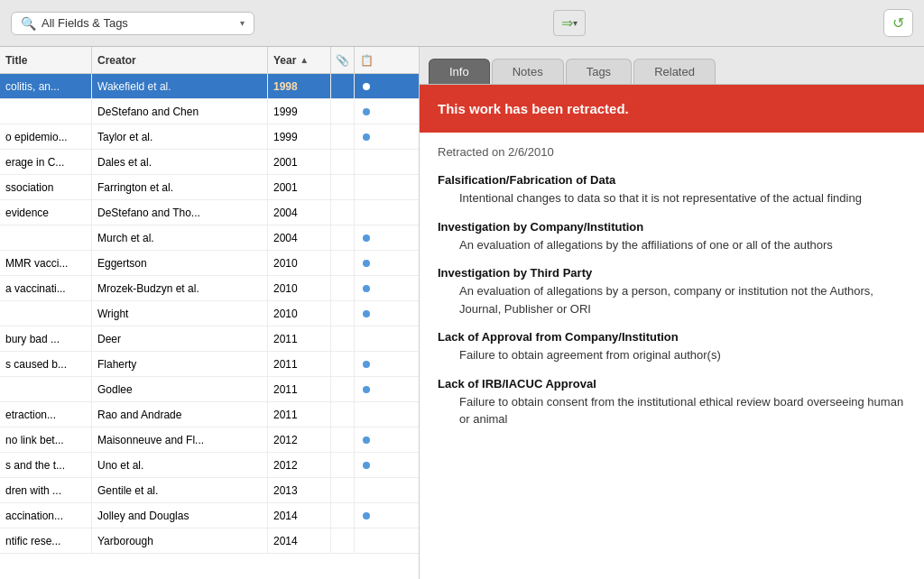 This screenshot has height=579, width=924. Describe the element at coordinates (300, 162) in the screenshot. I see `cell-year: 2001` at that location.